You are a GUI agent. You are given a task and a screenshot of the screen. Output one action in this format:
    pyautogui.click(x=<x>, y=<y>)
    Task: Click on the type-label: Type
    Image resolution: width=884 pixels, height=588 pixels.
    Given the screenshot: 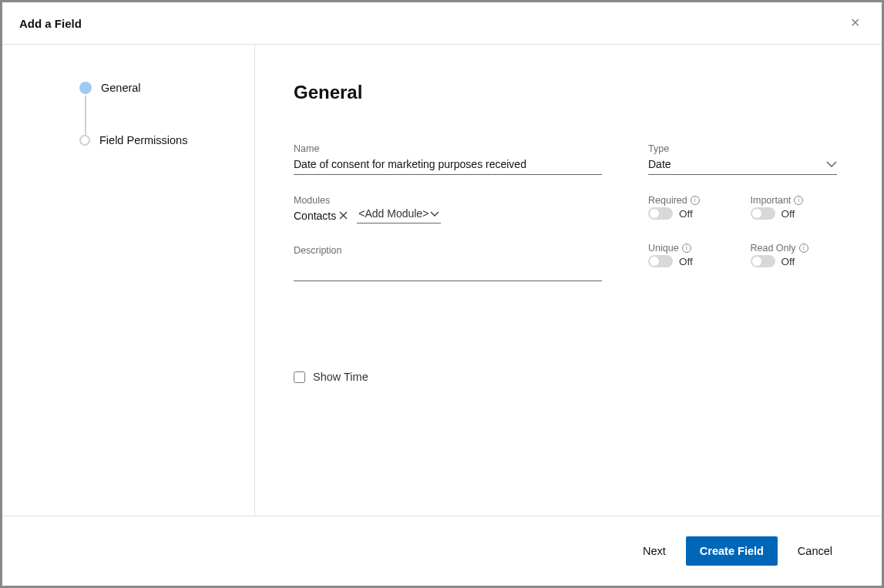 What is the action you would take?
    pyautogui.click(x=743, y=149)
    